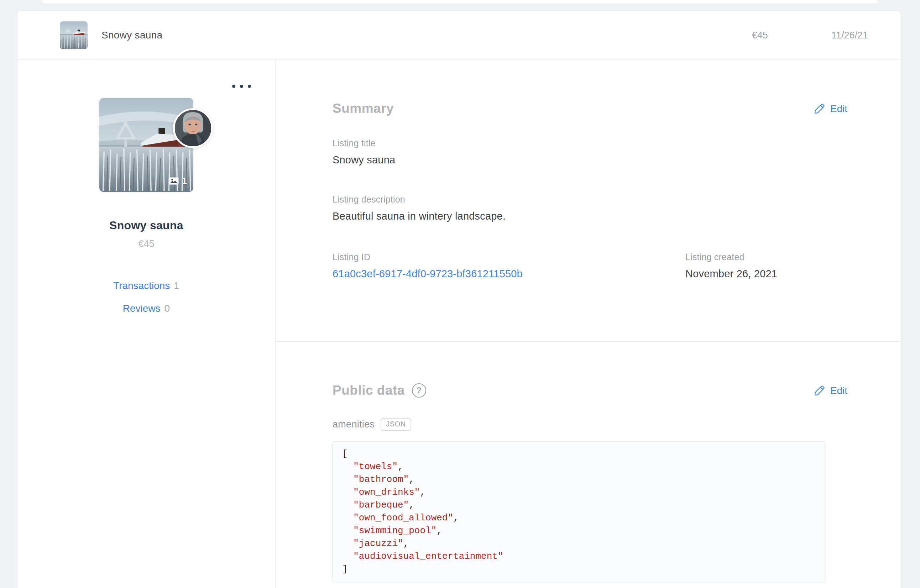 The image size is (920, 588). What do you see at coordinates (731, 274) in the screenshot?
I see `listing-created-value: November 26, 2021` at bounding box center [731, 274].